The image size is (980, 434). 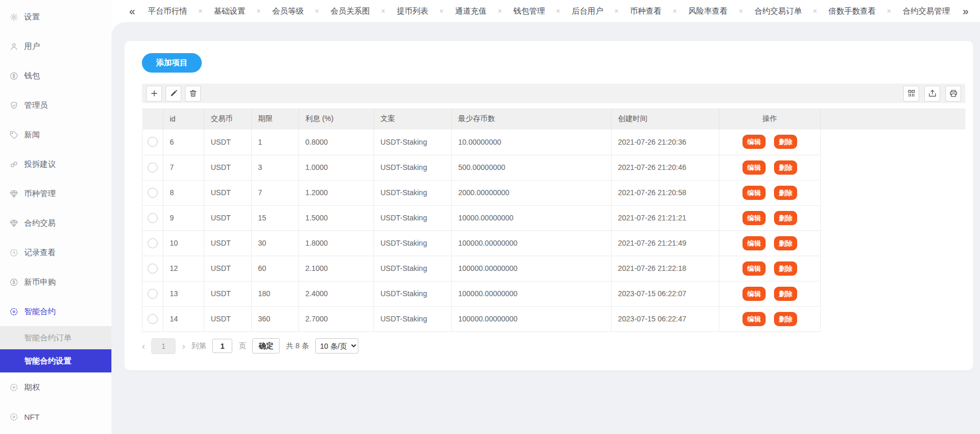 I want to click on tab-item-5: 通道充值×, so click(x=478, y=12).